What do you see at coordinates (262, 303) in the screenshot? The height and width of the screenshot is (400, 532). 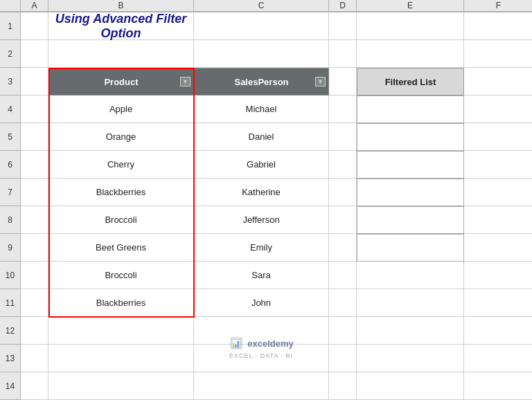 I see `cell-c11-salesperson: John` at bounding box center [262, 303].